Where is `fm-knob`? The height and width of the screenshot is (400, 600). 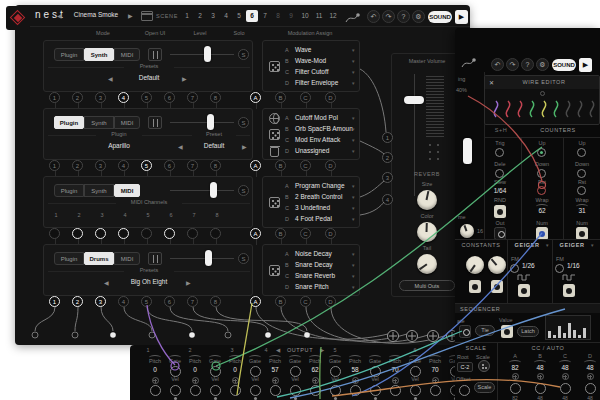
fm-knob is located at coordinates (560, 268).